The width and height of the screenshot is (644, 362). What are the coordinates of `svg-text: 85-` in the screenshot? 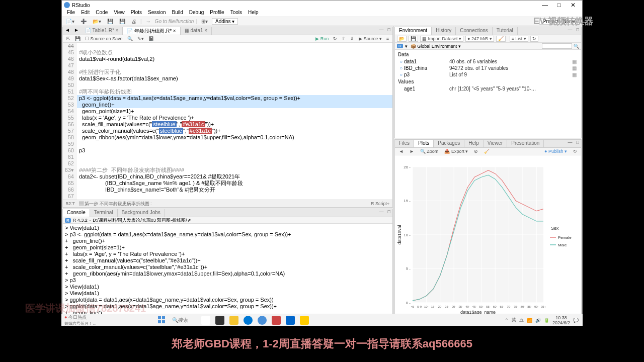 It's located at (529, 307).